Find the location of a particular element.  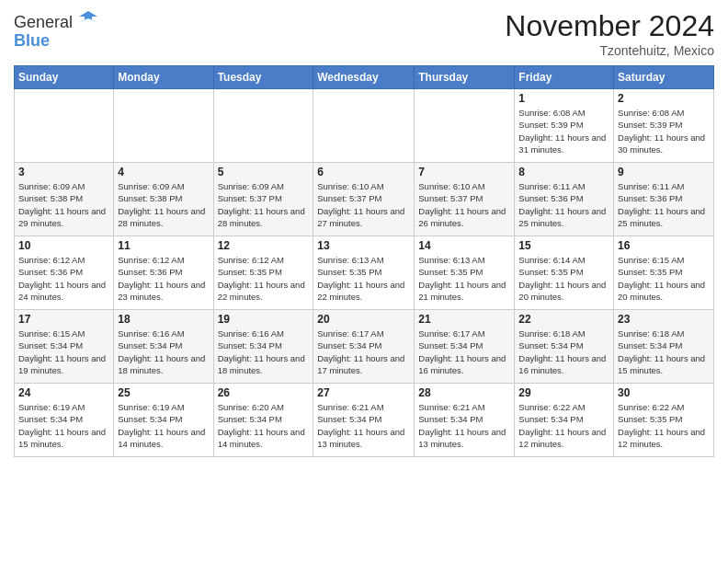

page-header: General Blue November 2024 Tzontehuitz, … is located at coordinates (364, 33).